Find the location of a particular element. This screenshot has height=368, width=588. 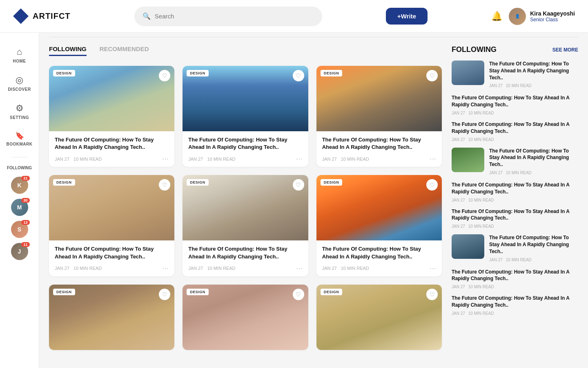

sidebar: ⌂ HOME ◎ DISCOVER ⚙ SETTING 🔖 BOOKMARK F… is located at coordinates (20, 200).